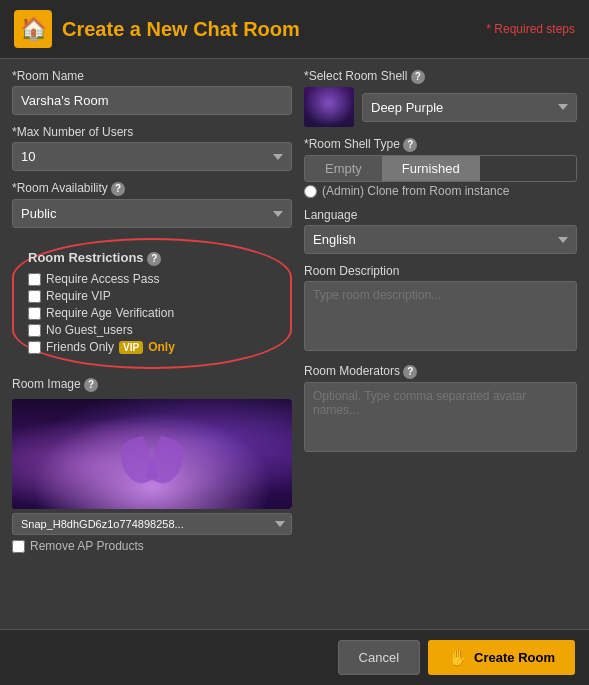 The height and width of the screenshot is (685, 589). Describe the element at coordinates (90, 330) in the screenshot. I see `no-guest-label: No Guest_users` at that location.